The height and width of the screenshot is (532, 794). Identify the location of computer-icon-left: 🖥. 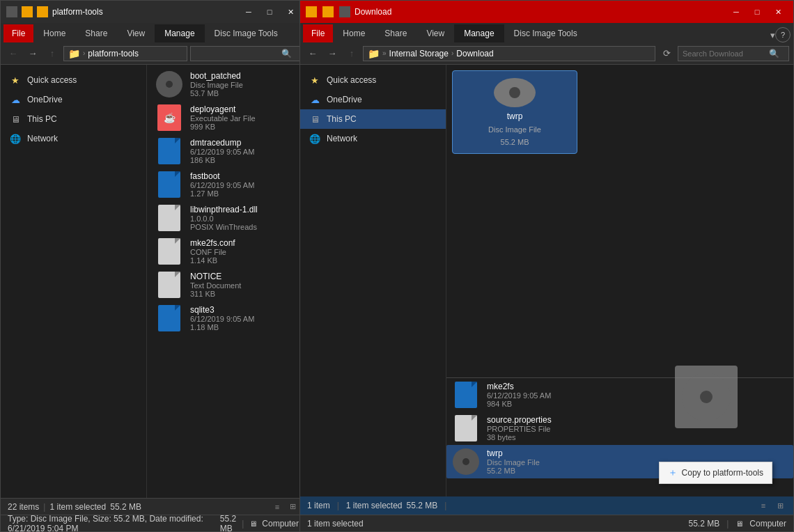
(254, 524).